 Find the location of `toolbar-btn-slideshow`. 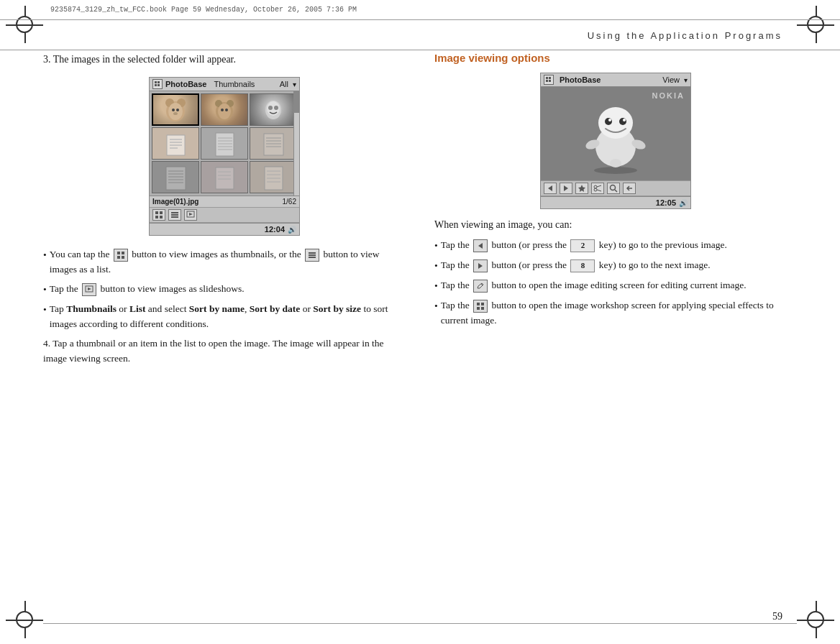

toolbar-btn-slideshow is located at coordinates (191, 215).